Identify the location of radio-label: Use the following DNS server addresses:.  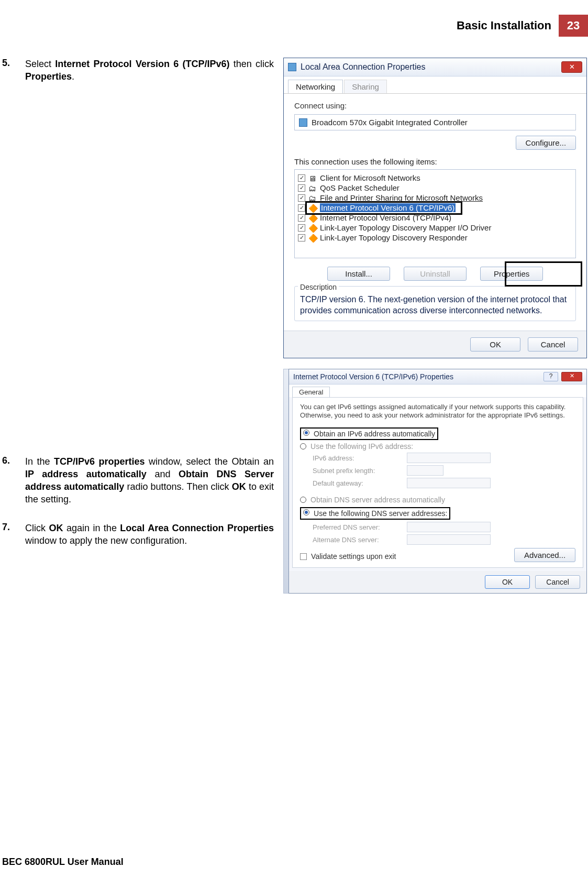
(380, 513).